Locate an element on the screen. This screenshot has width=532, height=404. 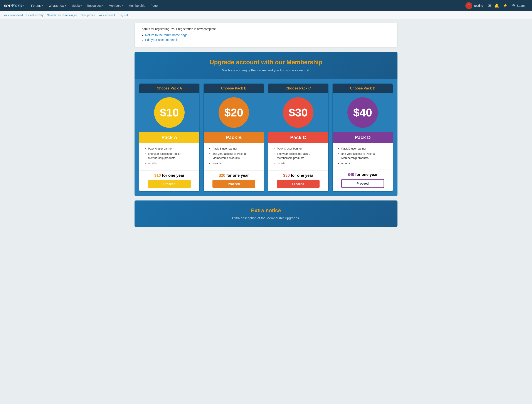
list-item: Return to the forum home page is located at coordinates (269, 35).